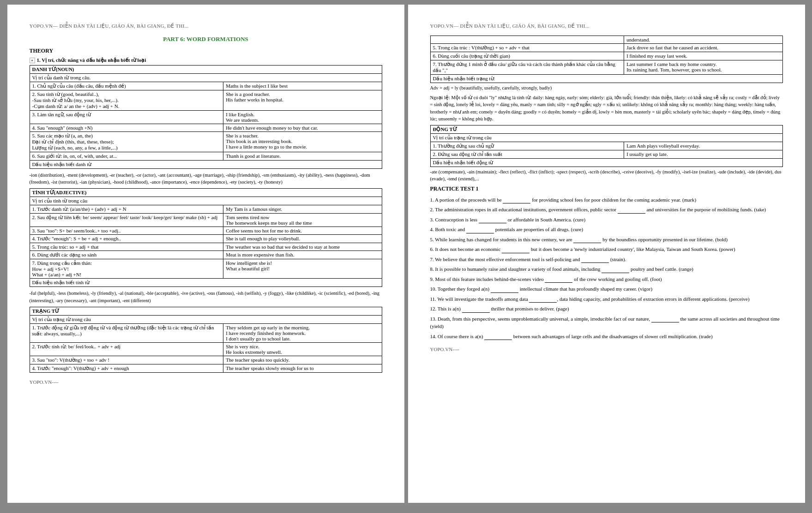 The image size is (812, 513). I want to click on practice-item-3: 3. Contraception is less or affordable i…, so click(607, 220).